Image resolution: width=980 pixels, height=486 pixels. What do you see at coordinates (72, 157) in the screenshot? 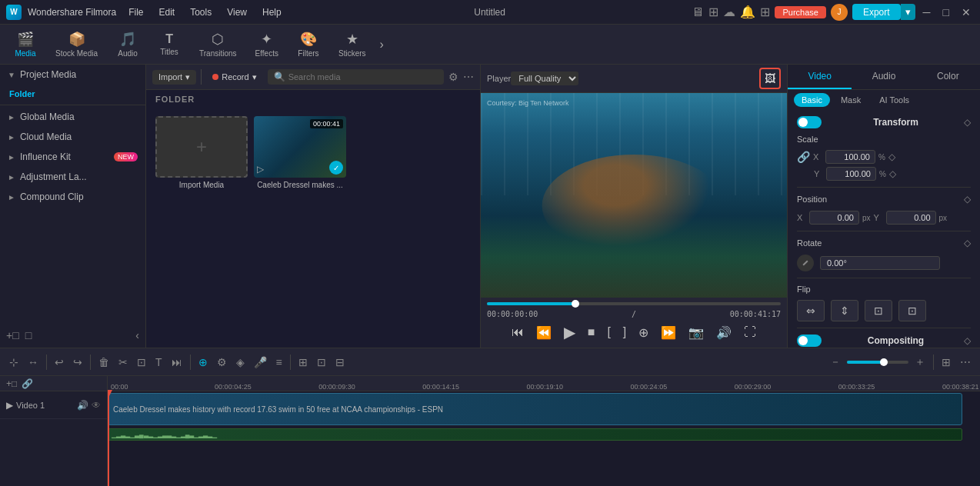
I see `sidebar-item-influence-kit: ► Influence Kit NEW` at bounding box center [72, 157].